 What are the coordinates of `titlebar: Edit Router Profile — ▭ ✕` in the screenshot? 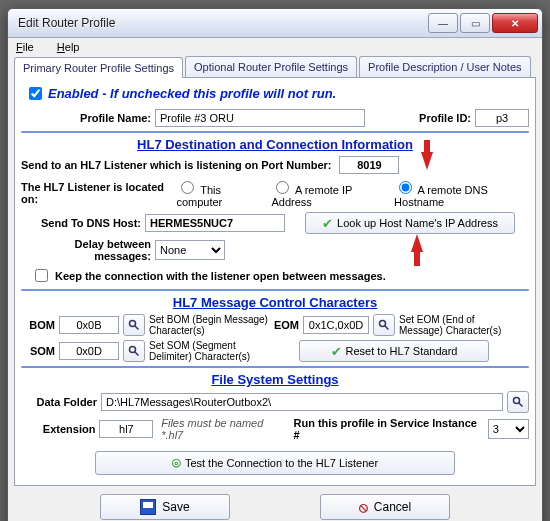 It's located at (275, 24).